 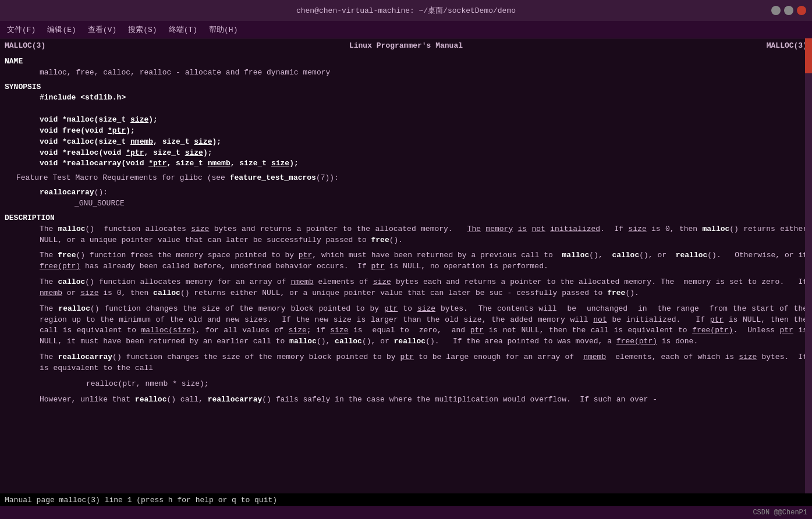 I want to click on free-para: The free() function frees the memory spa…, so click(x=406, y=261).